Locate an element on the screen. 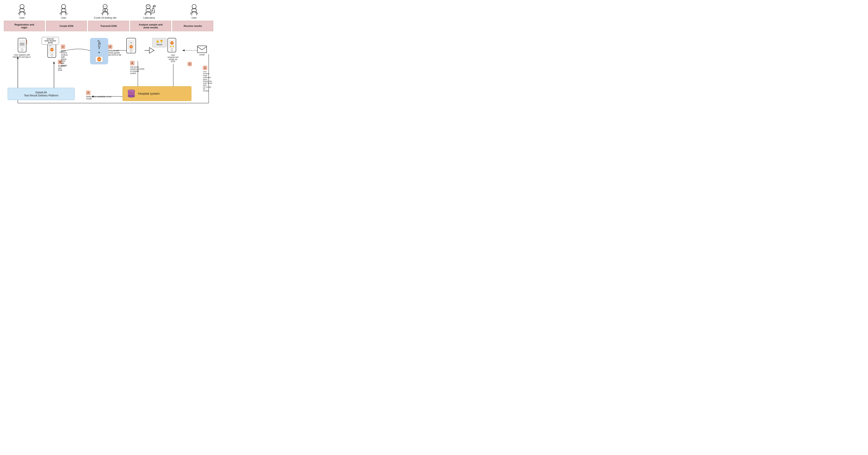 Image resolution: width=868 pixels, height=455 pixels. swimlane-headers: Registration and login Create EON Transm… is located at coordinates (108, 26).